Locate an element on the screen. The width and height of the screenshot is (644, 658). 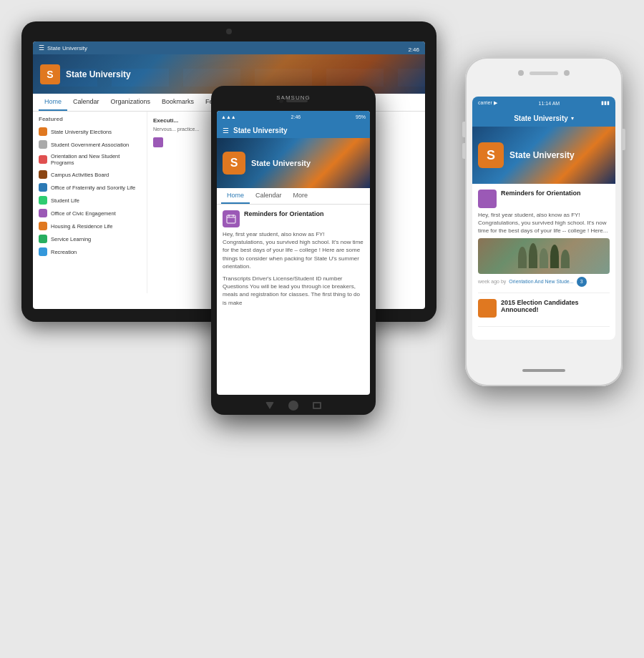
sidebar-label-studentlife: Student Life is located at coordinates (65, 200).